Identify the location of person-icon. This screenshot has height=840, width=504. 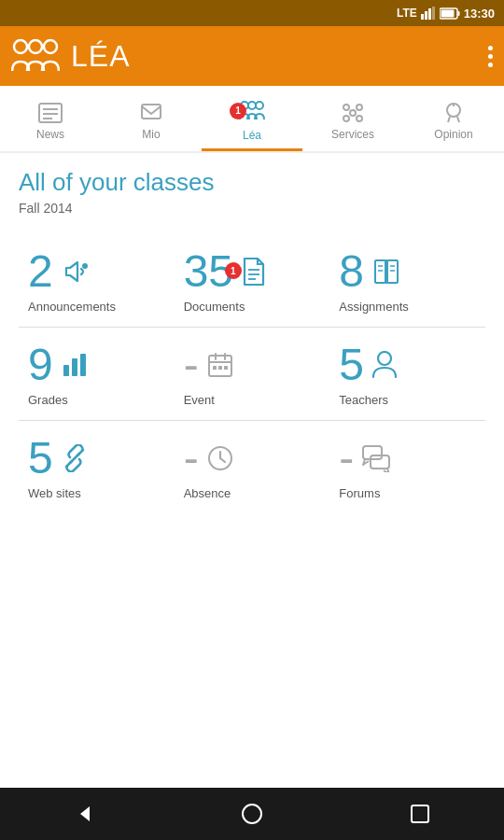
(385, 365).